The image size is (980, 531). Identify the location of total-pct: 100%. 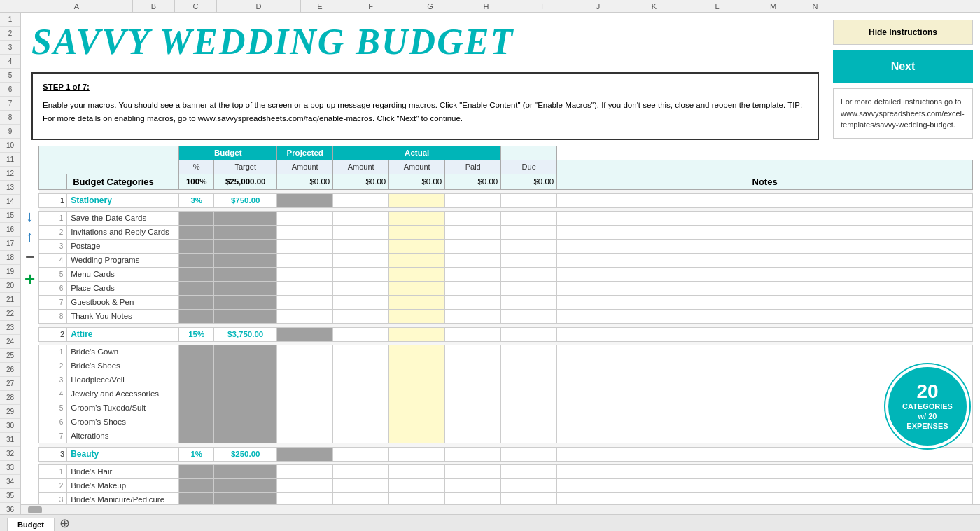
(197, 181).